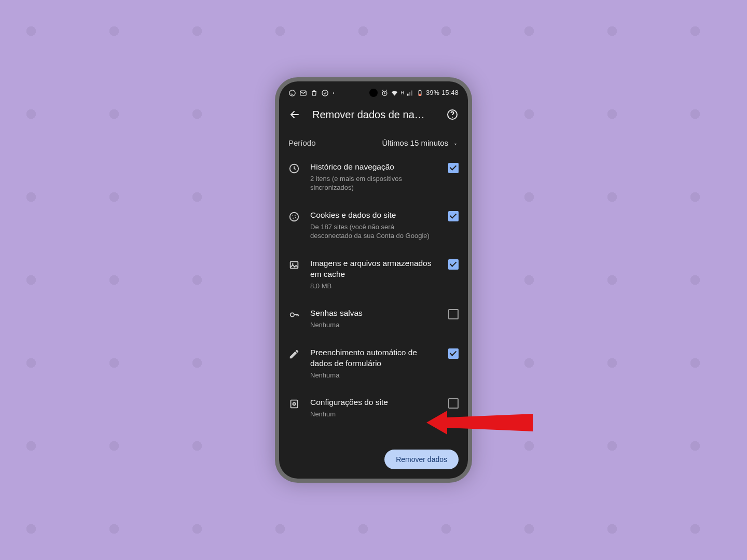  I want to click on item-subtitle: 2 itens (e mais em dispositivos sincroni…, so click(374, 184).